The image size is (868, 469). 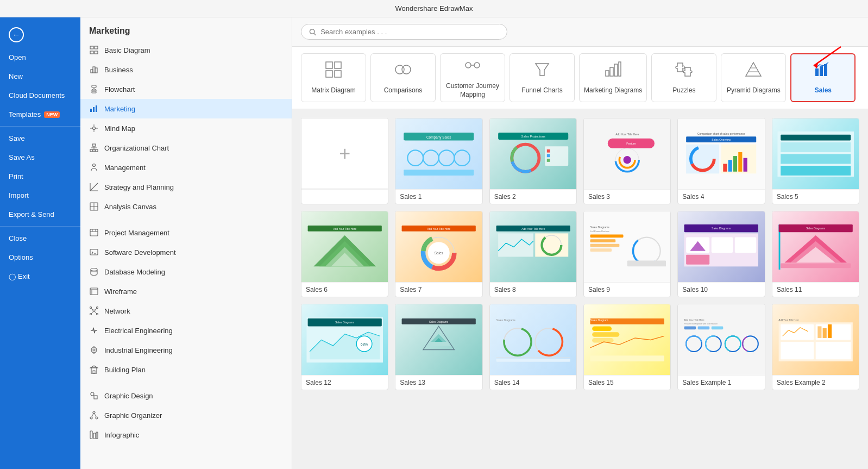 What do you see at coordinates (186, 311) in the screenshot?
I see `nav-item-network: Network` at bounding box center [186, 311].